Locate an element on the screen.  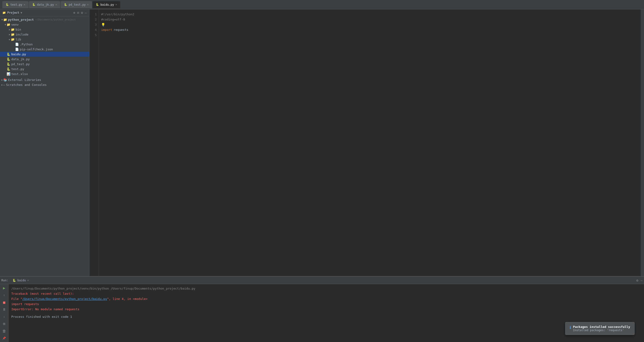
sidebar: 📁 Project ▼ ⊕ ⊟ ⚙ — ▼ 📁 python_project ~… is located at coordinates (45, 143).